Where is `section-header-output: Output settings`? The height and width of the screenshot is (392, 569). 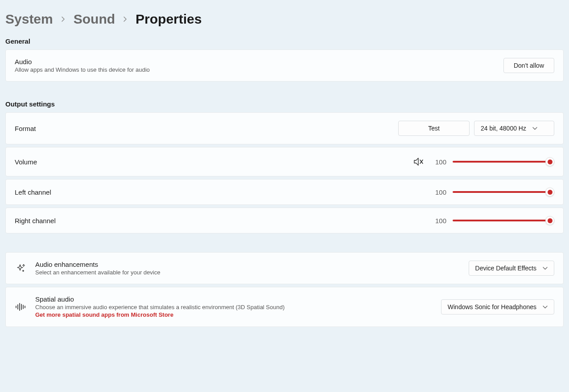
section-header-output: Output settings is located at coordinates (284, 106).